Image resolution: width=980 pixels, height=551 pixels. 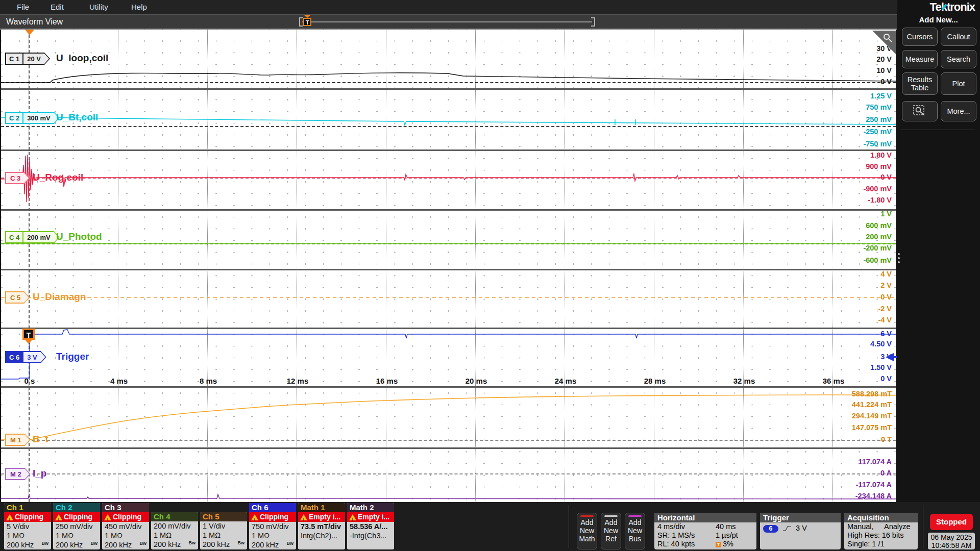 What do you see at coordinates (28, 59) in the screenshot?
I see `ch1-badge: C 120 V` at bounding box center [28, 59].